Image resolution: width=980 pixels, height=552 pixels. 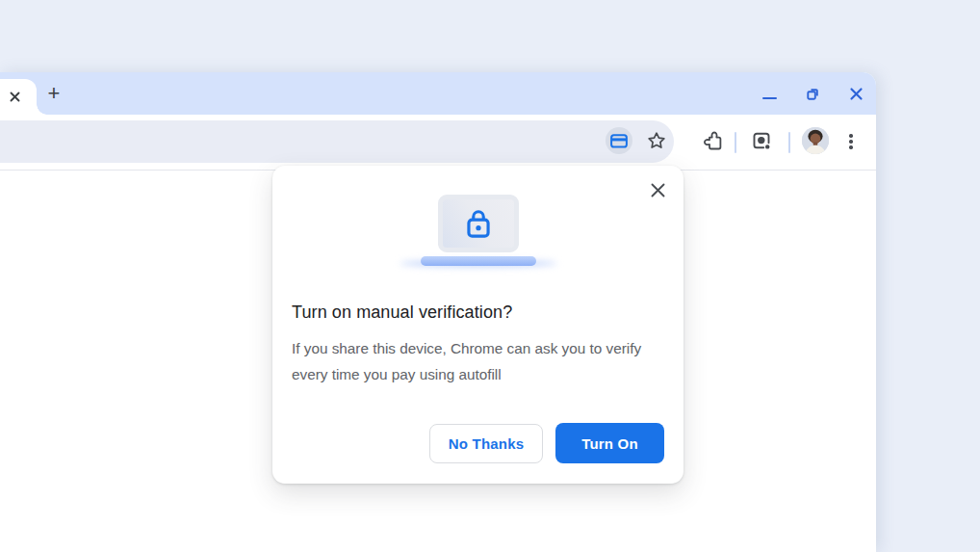 I want to click on address-bar, so click(x=337, y=142).